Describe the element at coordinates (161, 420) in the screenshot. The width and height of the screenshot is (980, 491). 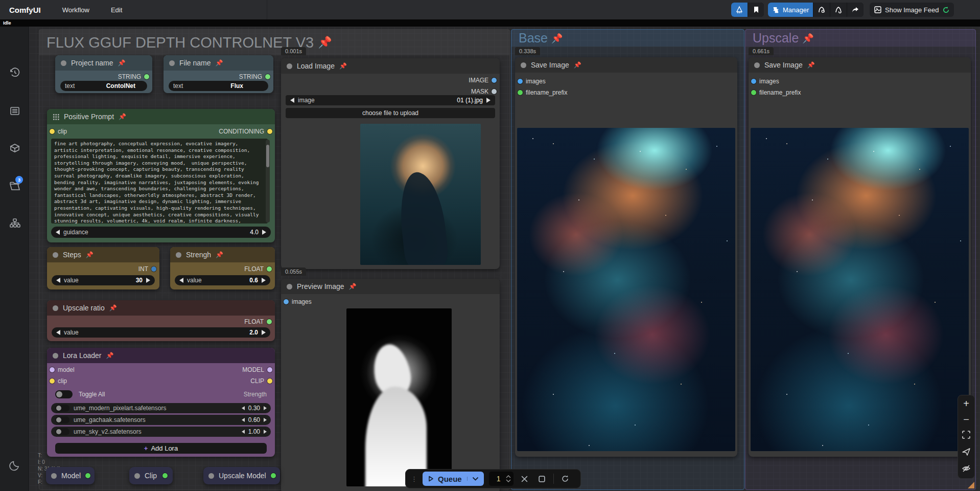
I see `lora-row: ume_gachaak.safetensors 0.60` at that location.